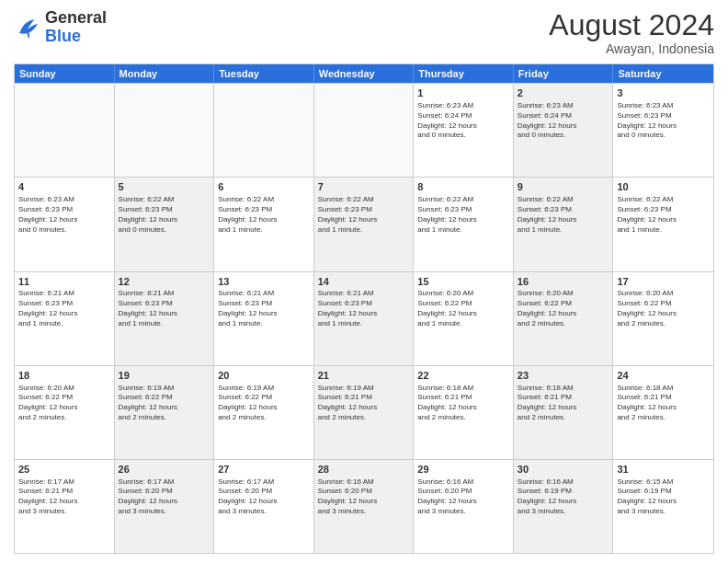 This screenshot has height=563, width=728. What do you see at coordinates (64, 224) in the screenshot?
I see `day-cell-4: 4Sunrise: 6:23 AMSunset: 6:23 PMDaylight…` at bounding box center [64, 224].